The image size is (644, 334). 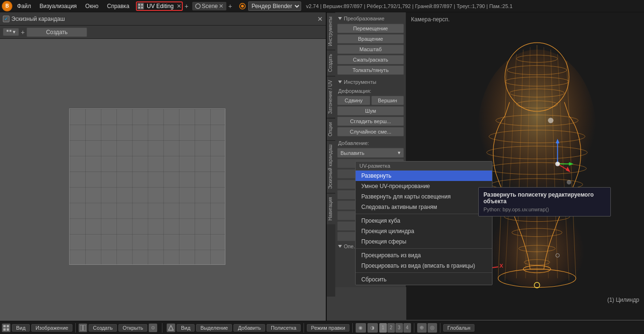 What do you see at coordinates (370, 153) in the screenshot?
I see `extrude-dropdown: Вылавить ▾` at bounding box center [370, 153].